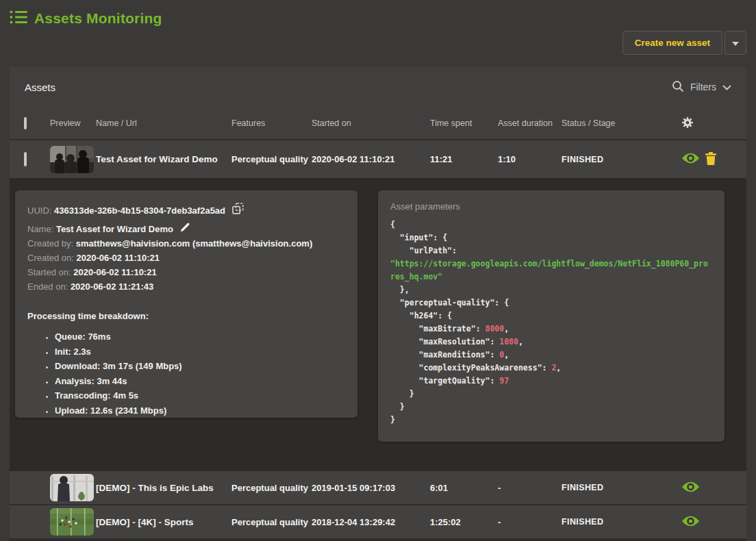  What do you see at coordinates (115, 229) in the screenshot?
I see `name-value: Test Asset for Wizard Demo` at bounding box center [115, 229].